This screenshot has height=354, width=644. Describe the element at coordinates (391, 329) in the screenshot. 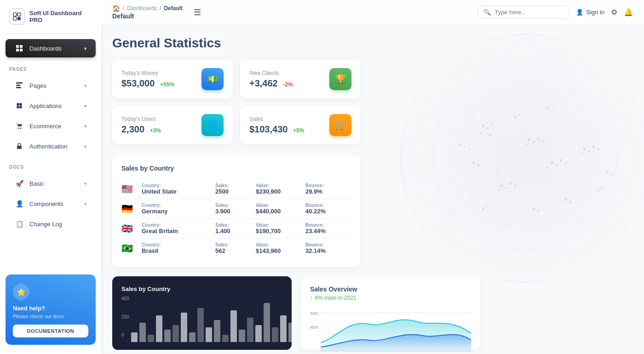

I see `sales-overview-chart: 500 400` at that location.